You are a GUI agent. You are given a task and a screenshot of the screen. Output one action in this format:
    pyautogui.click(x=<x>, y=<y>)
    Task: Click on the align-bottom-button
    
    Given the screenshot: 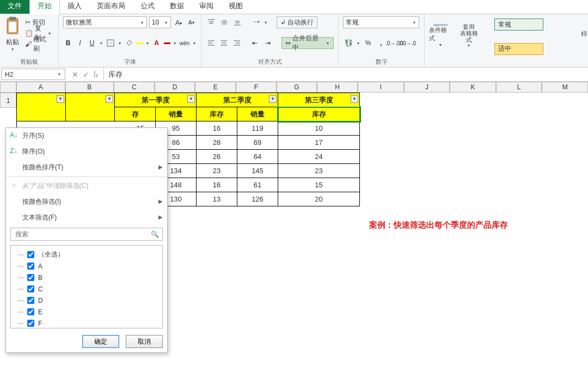 What is the action you would take?
    pyautogui.click(x=237, y=22)
    